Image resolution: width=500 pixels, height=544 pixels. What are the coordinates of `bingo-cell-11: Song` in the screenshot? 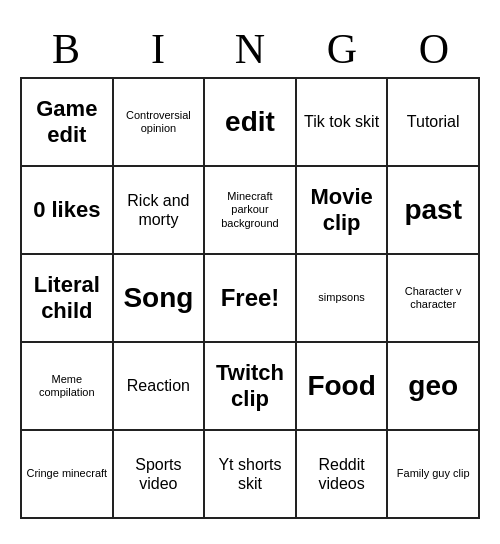 It's located at (160, 299).